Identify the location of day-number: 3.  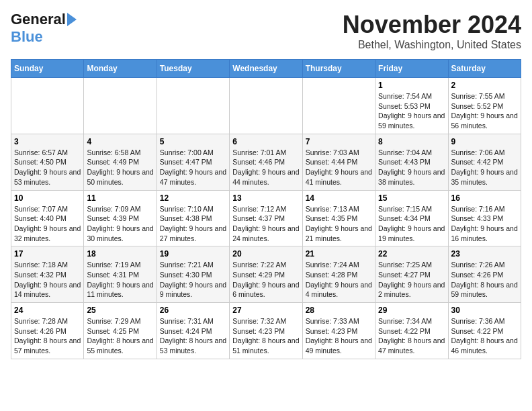
(47, 142).